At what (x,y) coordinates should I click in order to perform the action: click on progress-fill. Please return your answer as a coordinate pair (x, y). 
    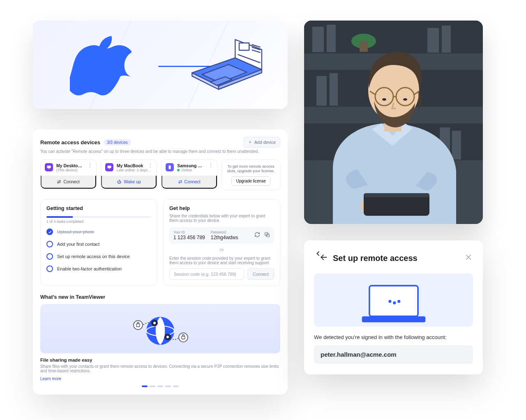
    Looking at the image, I should click on (60, 217).